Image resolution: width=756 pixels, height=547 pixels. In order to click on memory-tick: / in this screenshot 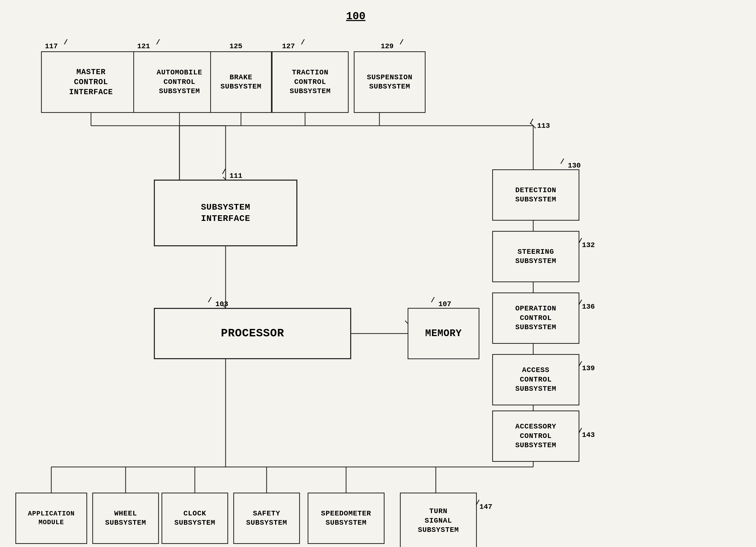, I will do `click(433, 300)`.